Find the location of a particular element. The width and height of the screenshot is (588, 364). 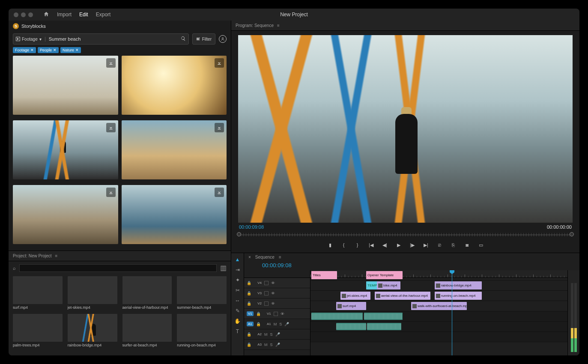

search-icon is located at coordinates (183, 39).